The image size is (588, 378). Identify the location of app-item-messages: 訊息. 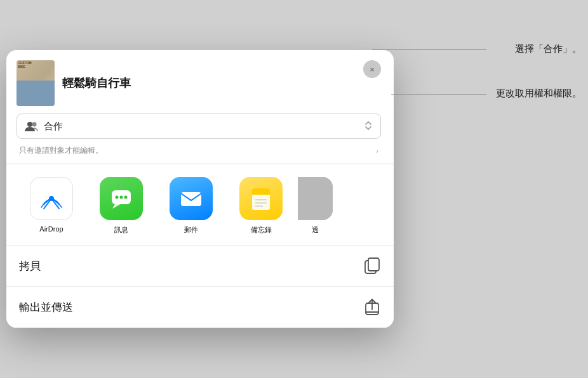
(121, 205).